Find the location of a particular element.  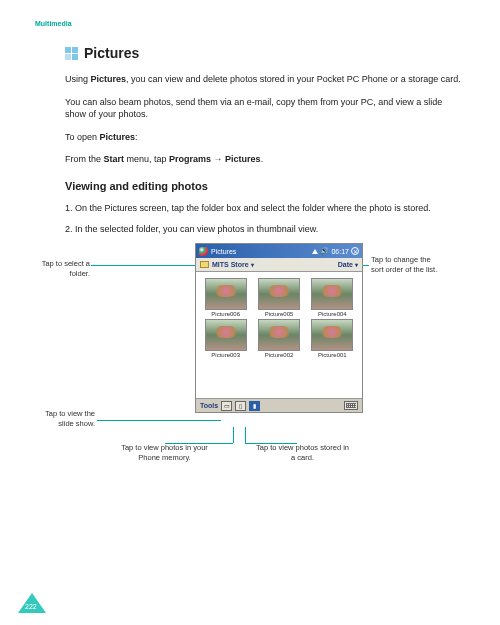

callout-line-folder is located at coordinates (146, 266).